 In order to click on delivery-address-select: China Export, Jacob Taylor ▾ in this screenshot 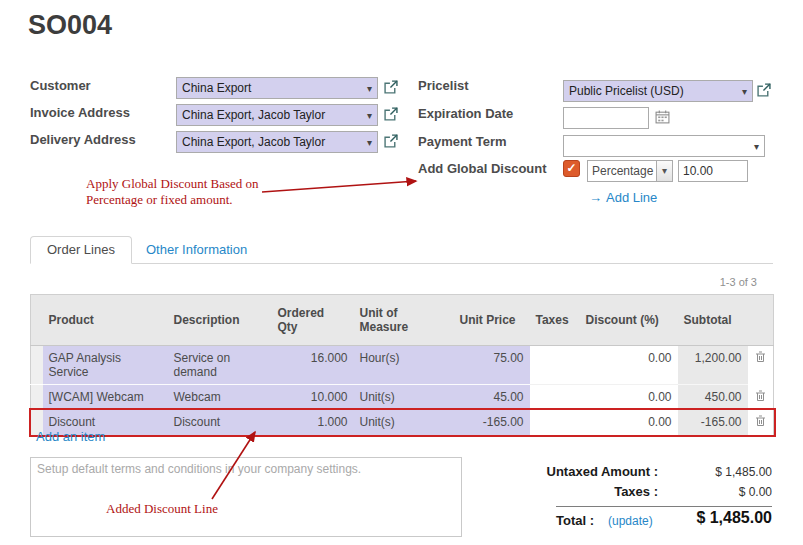, I will do `click(277, 142)`.